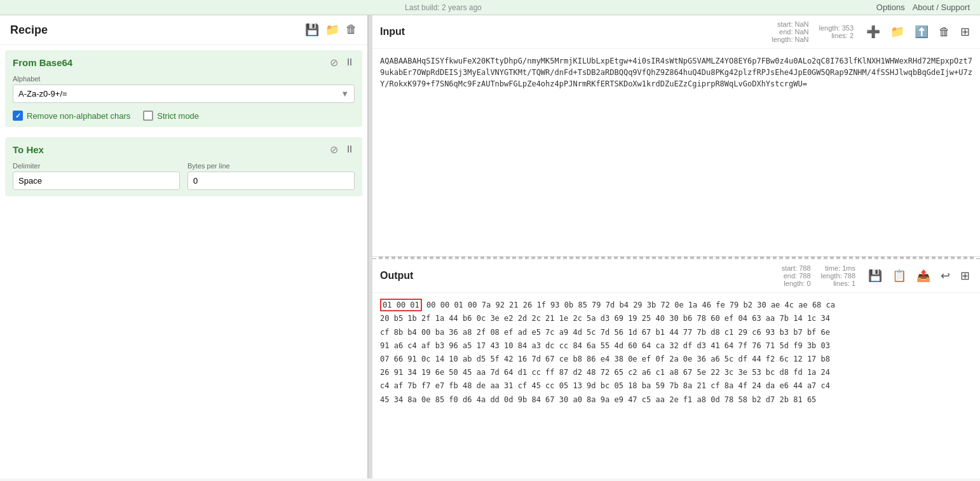 The height and width of the screenshot is (481, 980). Describe the element at coordinates (899, 276) in the screenshot. I see `output-copy-button: 📋` at that location.